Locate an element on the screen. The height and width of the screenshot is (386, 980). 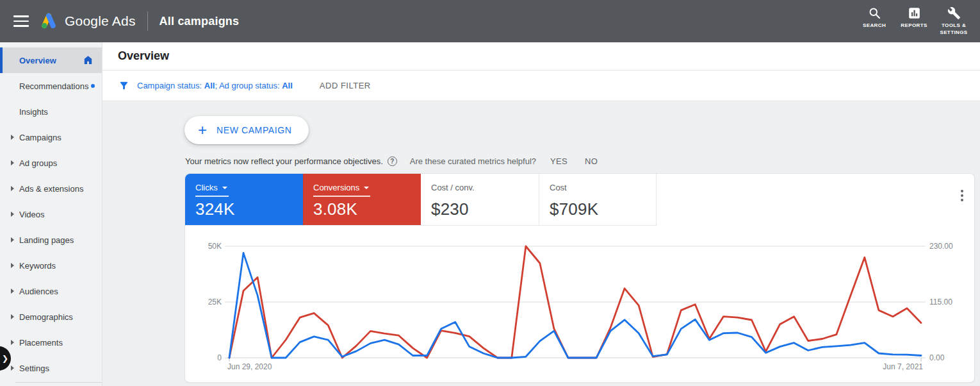
card-overflow-menu-button is located at coordinates (962, 196).